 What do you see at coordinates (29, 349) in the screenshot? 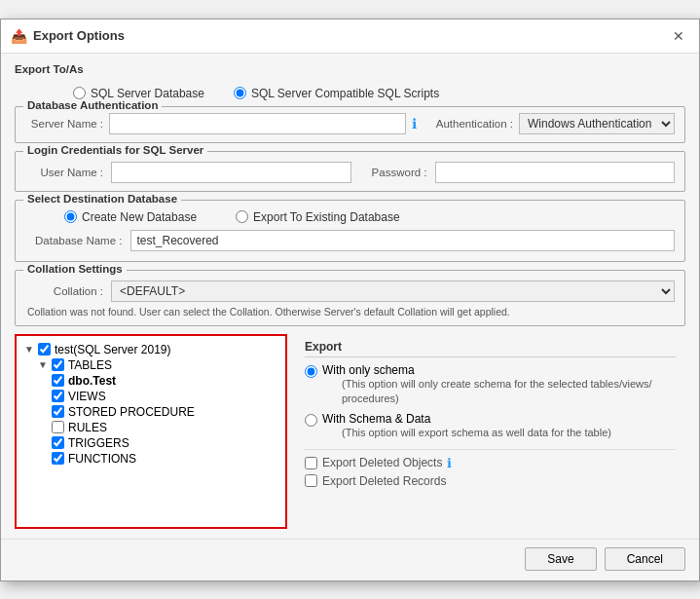
I see `expand-icon-0: ▼` at bounding box center [29, 349].